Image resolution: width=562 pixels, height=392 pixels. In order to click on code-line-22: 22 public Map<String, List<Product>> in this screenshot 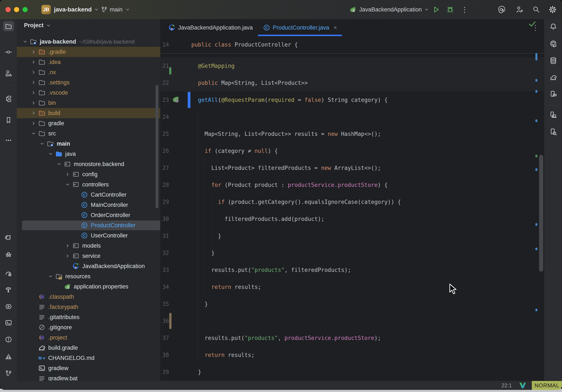, I will do `click(352, 83)`.